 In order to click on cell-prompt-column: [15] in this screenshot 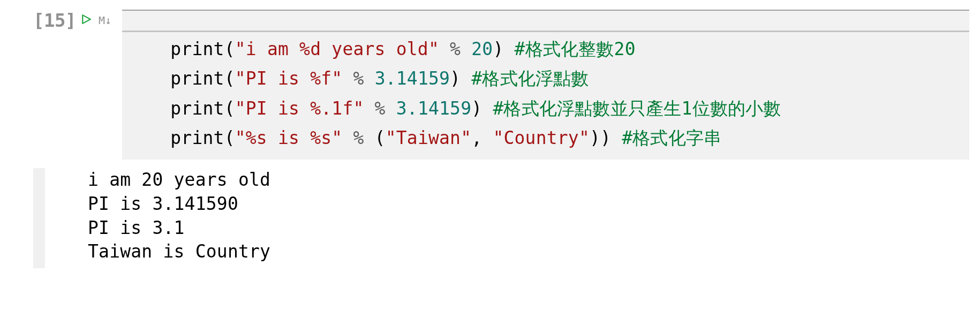, I will do `click(47, 85)`.